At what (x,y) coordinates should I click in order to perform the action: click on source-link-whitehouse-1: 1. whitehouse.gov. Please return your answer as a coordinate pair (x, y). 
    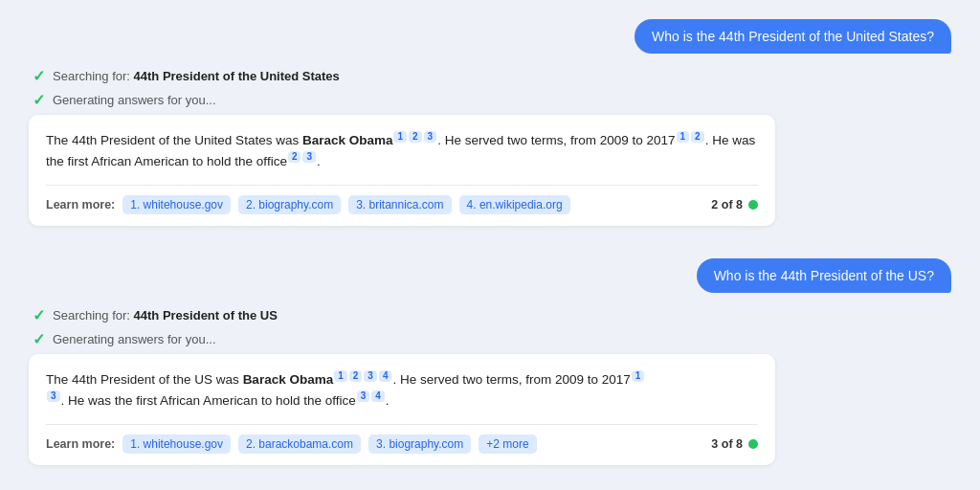
    Looking at the image, I should click on (176, 205).